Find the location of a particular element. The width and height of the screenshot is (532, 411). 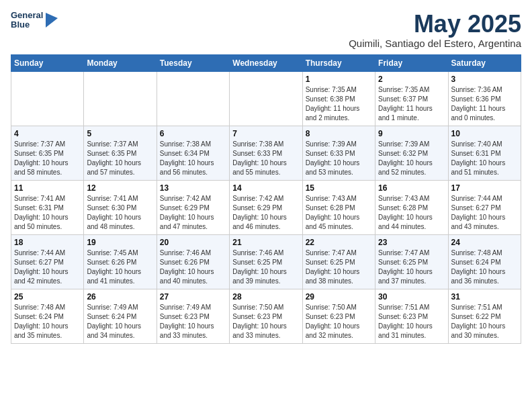

cell-2-2: 5Sunrise: 7:37 AM Sunset: 6:35 PM Daylig… is located at coordinates (120, 153).